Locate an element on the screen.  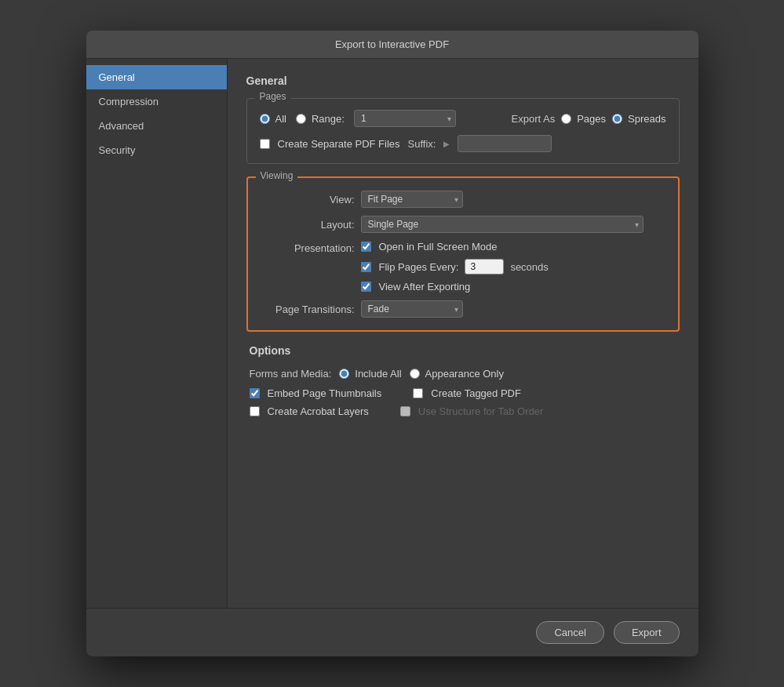
pages-option-label: Pages is located at coordinates (584, 119).